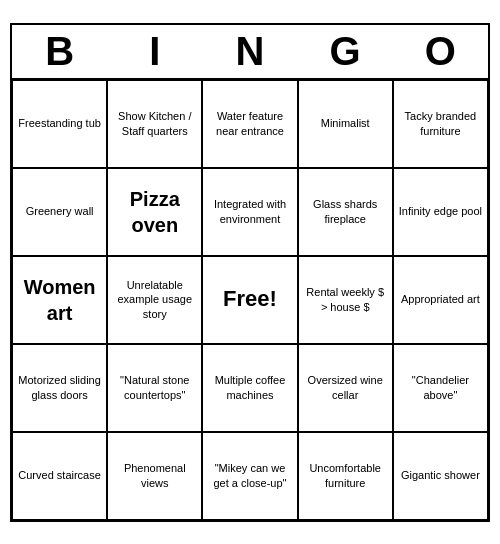  I want to click on table-row: Phenomenal views, so click(154, 476).